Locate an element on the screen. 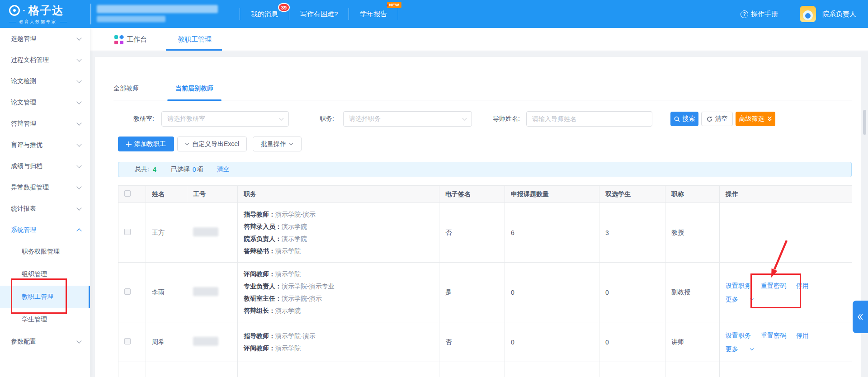 This screenshot has height=377, width=868. batch-operation-label: 批量操作 is located at coordinates (274, 144).